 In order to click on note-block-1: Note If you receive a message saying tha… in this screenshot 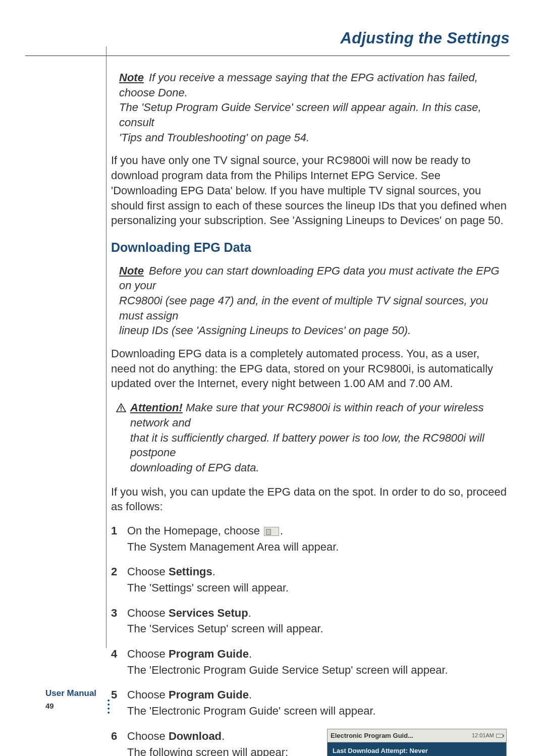, I will do `click(313, 107)`.